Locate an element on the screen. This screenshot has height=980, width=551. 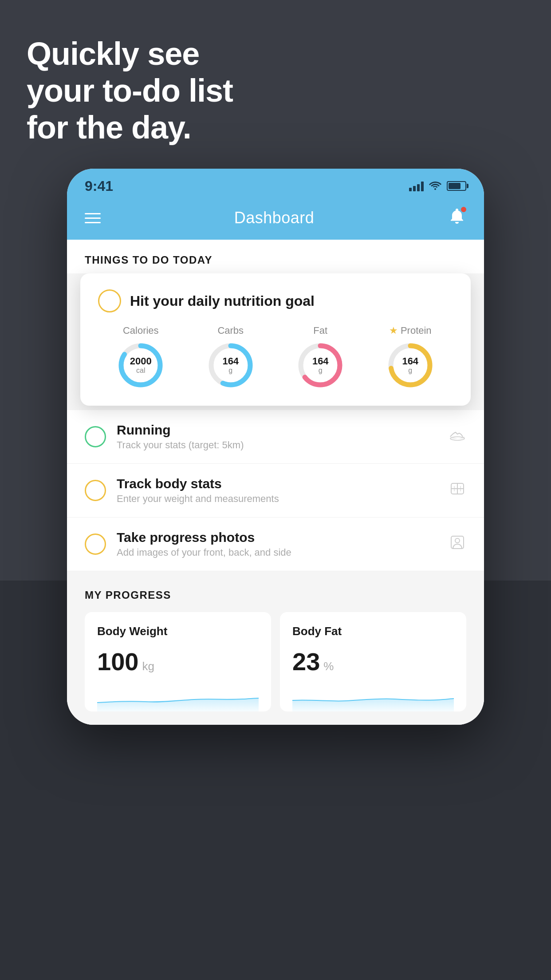
person-icon is located at coordinates (457, 544).